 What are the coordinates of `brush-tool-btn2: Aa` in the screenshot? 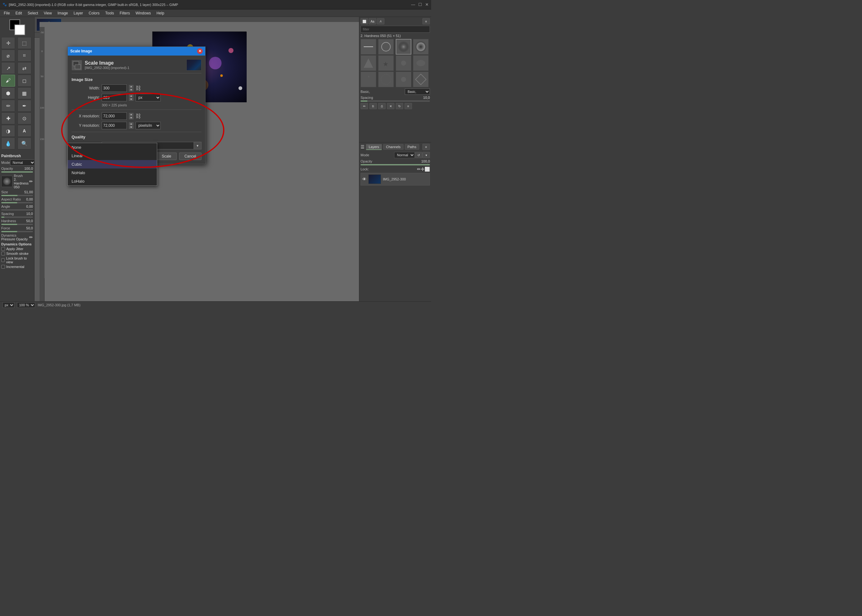 It's located at (372, 21).